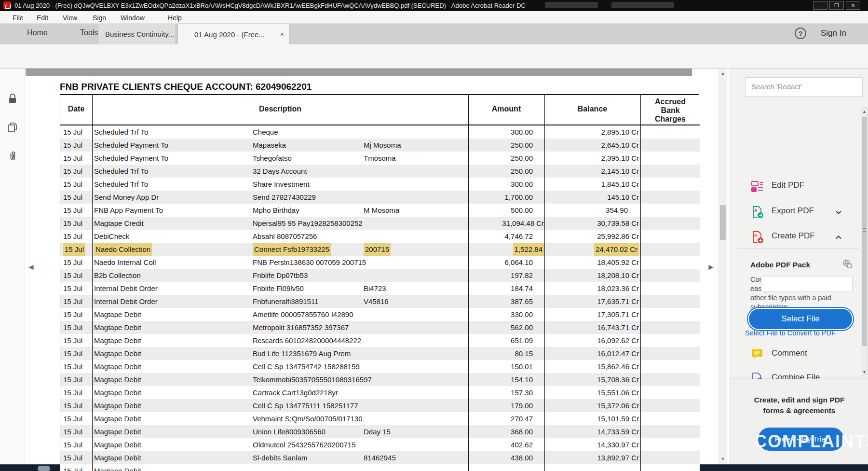 The height and width of the screenshot is (471, 868). I want to click on cell-balance: 15,708.36 Cr, so click(618, 379).